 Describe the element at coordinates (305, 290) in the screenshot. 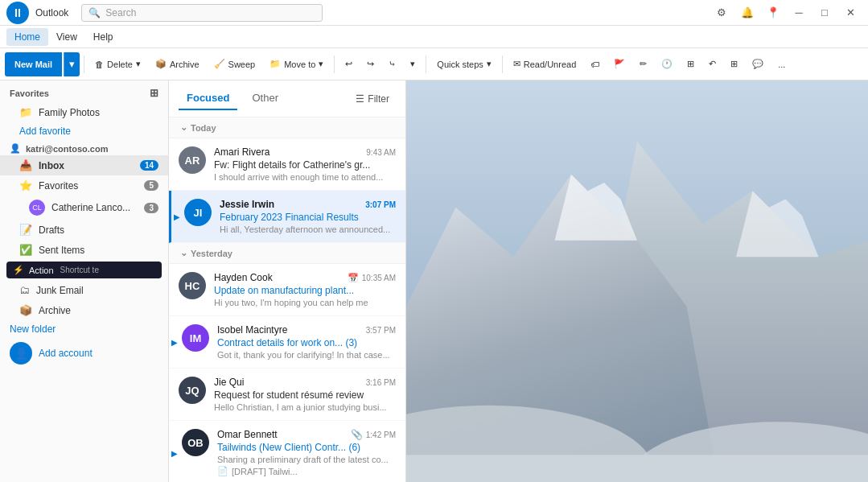

I see `email-subject-2: Update on manufacturing plant...` at that location.